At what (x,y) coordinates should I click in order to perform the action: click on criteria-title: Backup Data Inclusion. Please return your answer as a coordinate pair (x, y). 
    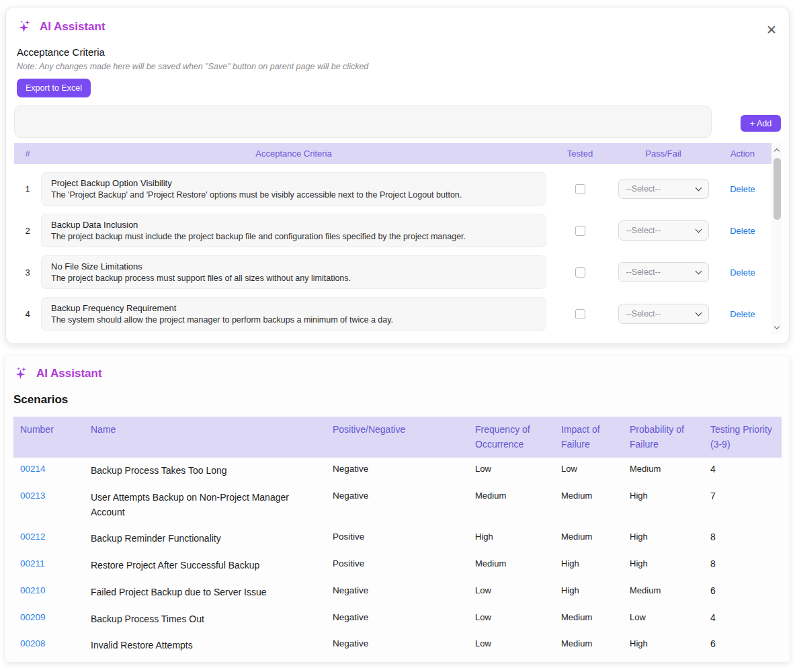
    Looking at the image, I should click on (294, 224).